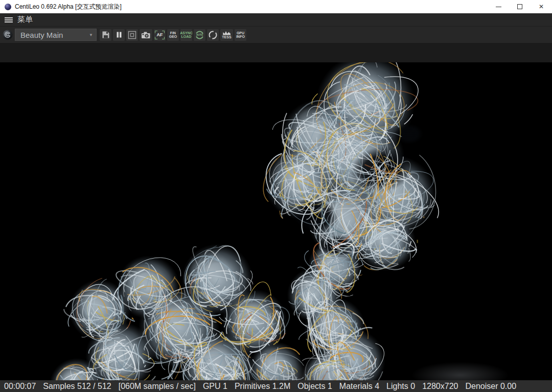 The height and width of the screenshot is (392, 552). What do you see at coordinates (276, 7) in the screenshot?
I see `title-bar: CentiLeo 0.692 Alpha [交互式预览渲染] ✕` at bounding box center [276, 7].